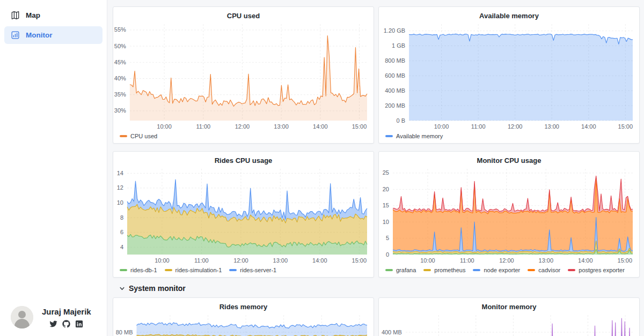 The image size is (644, 336). Describe the element at coordinates (122, 288) in the screenshot. I see `chevron-down-icon` at that location.